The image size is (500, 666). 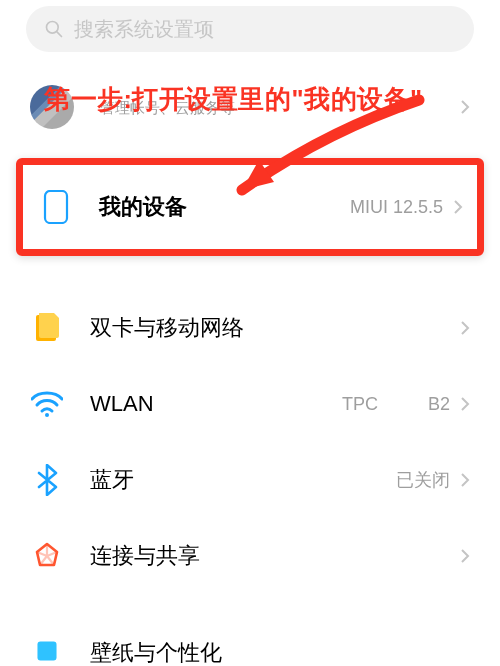 What do you see at coordinates (47, 556) in the screenshot?
I see `share-icon` at bounding box center [47, 556].